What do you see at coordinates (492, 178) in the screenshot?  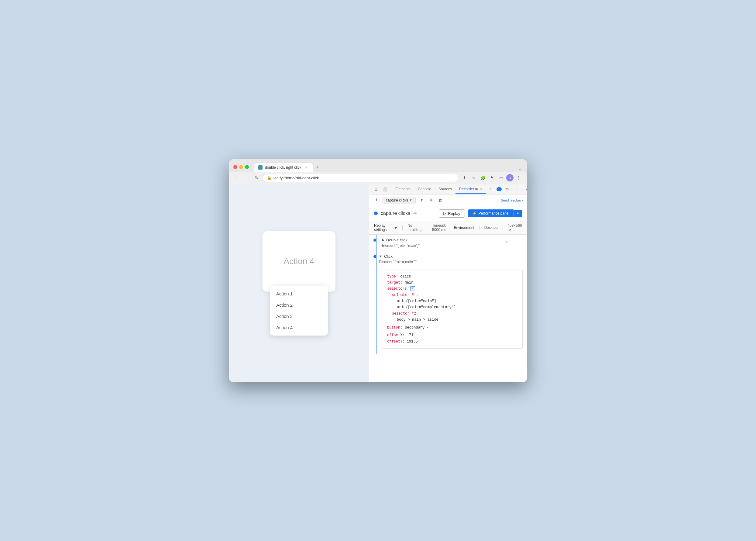 I see `flag-icon: ⚑` at bounding box center [492, 178].